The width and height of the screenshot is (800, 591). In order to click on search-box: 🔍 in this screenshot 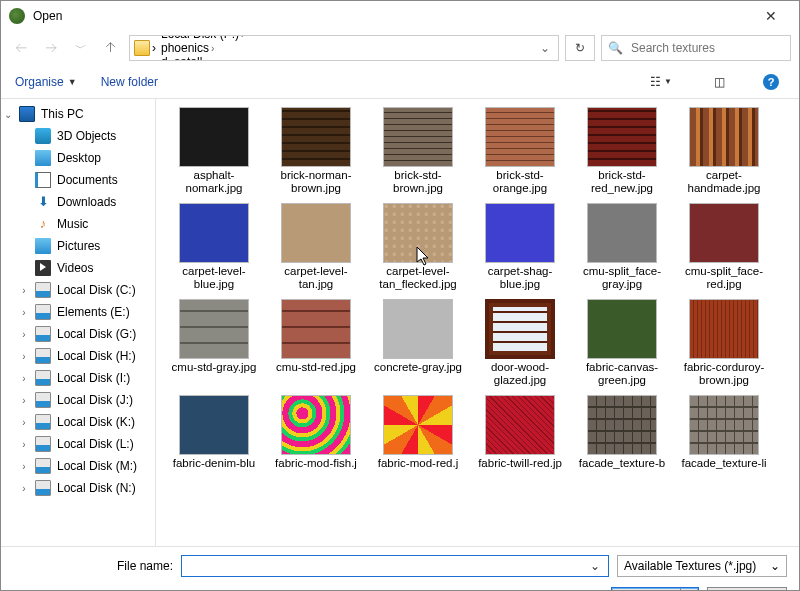, I will do `click(696, 48)`.